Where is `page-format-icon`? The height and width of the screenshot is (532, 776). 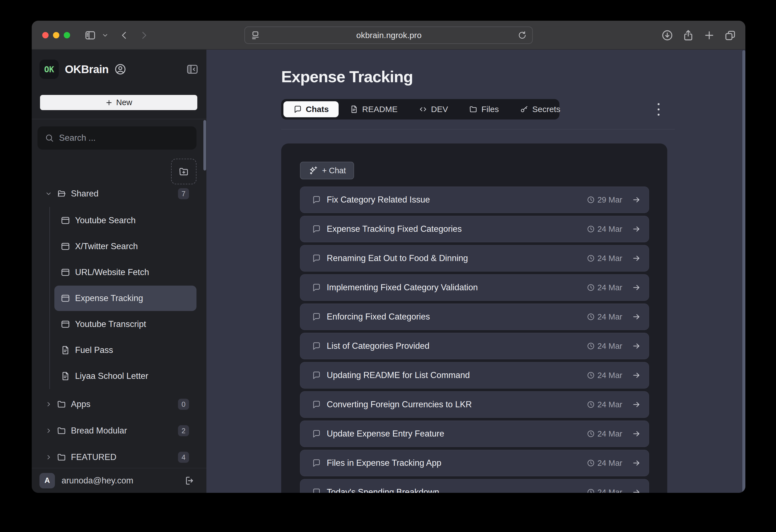
page-format-icon is located at coordinates (255, 35).